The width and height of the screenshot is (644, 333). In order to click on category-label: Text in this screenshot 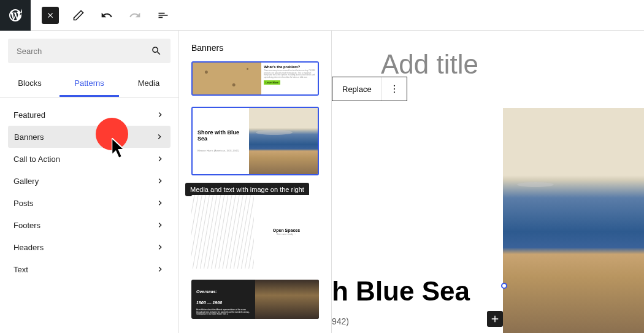, I will do `click(21, 270)`.